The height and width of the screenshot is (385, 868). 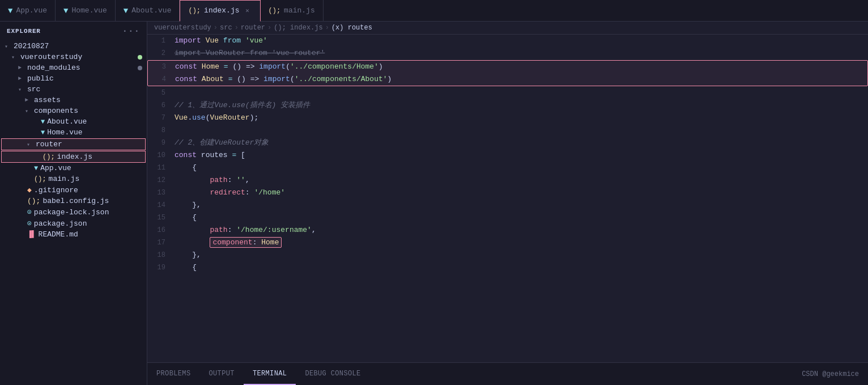 I want to click on sidebar-item-about-vue: ▼ About.vue, so click(x=74, y=121).